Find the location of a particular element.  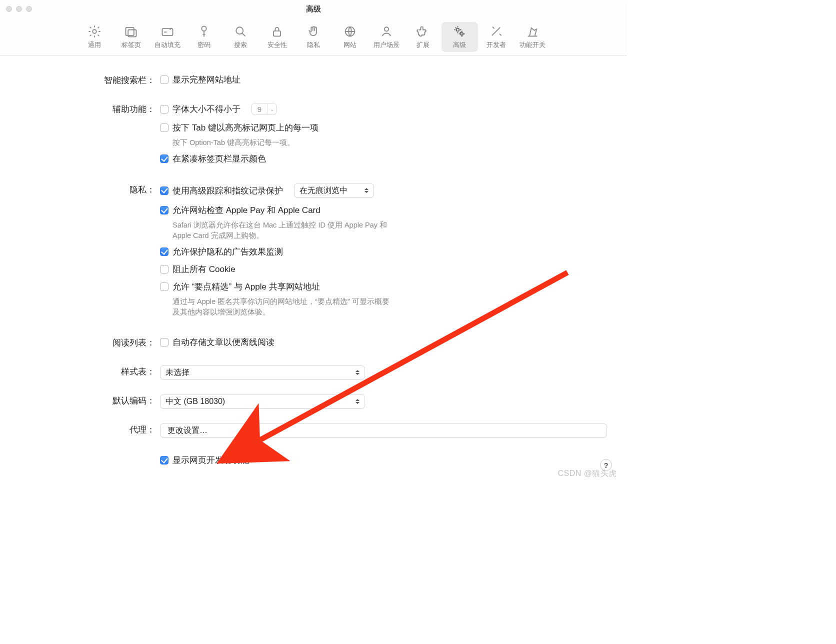

zoom-window-button is located at coordinates (29, 9).